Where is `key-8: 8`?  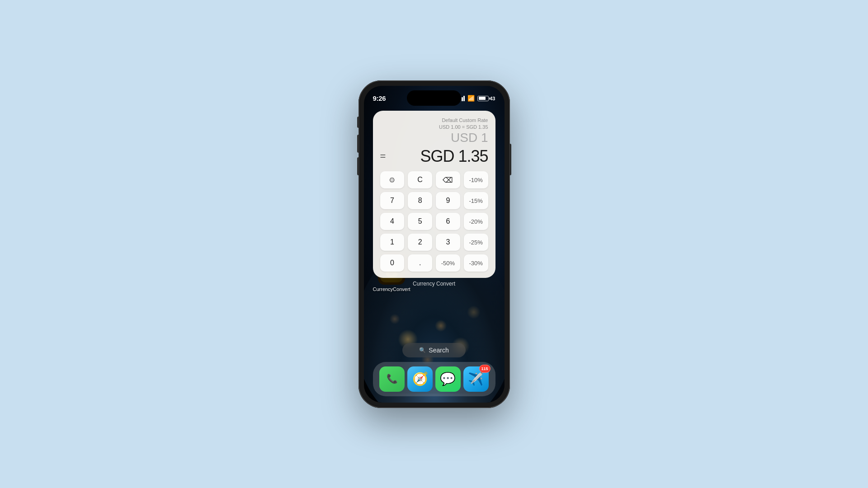
key-8: 8 is located at coordinates (420, 201).